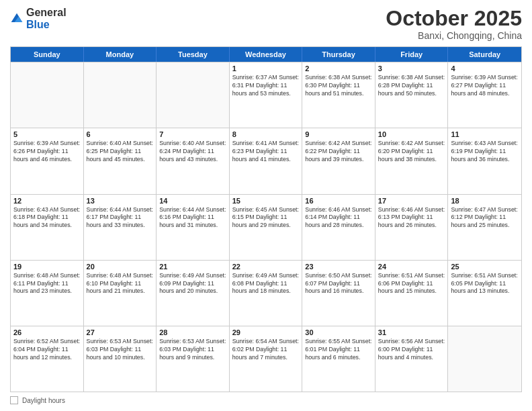 This screenshot has width=532, height=411. Describe the element at coordinates (266, 161) in the screenshot. I see `day-cell-8: 8Sunrise: 6:41 AM Sunset: 6:23 PM Daylig…` at that location.